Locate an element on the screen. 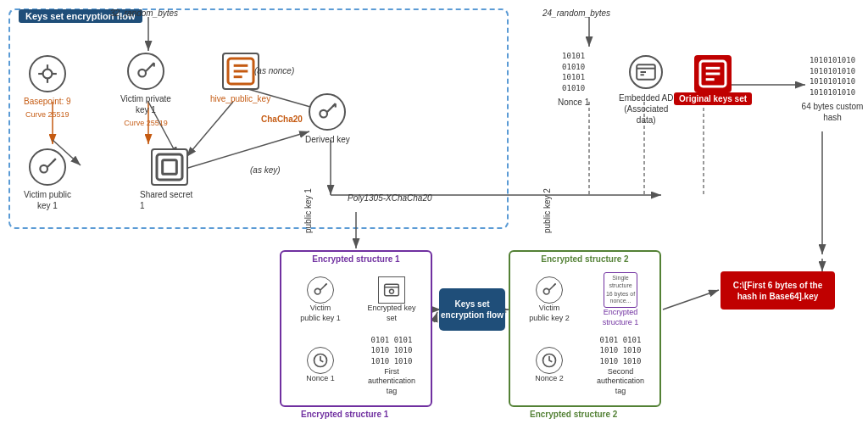 This screenshot has width=868, height=424. hive-public-key-icon is located at coordinates (241, 71).